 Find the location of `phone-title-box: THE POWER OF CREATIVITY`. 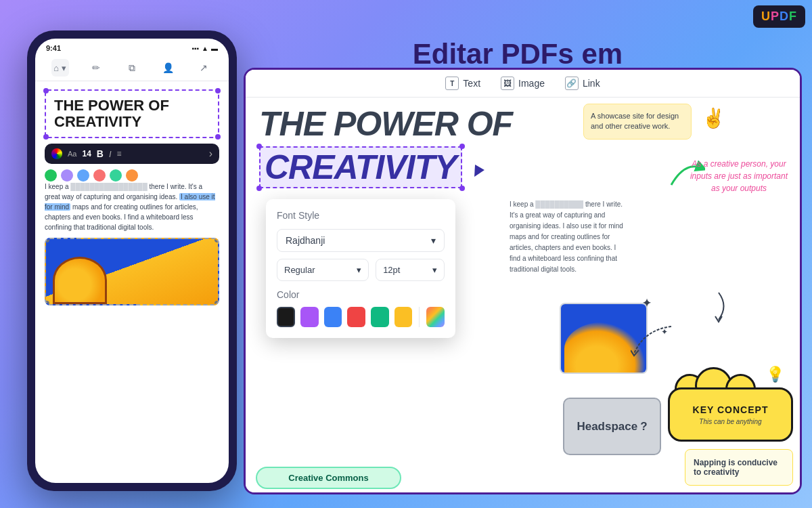

phone-title-box: THE POWER OF CREATIVITY is located at coordinates (132, 114).